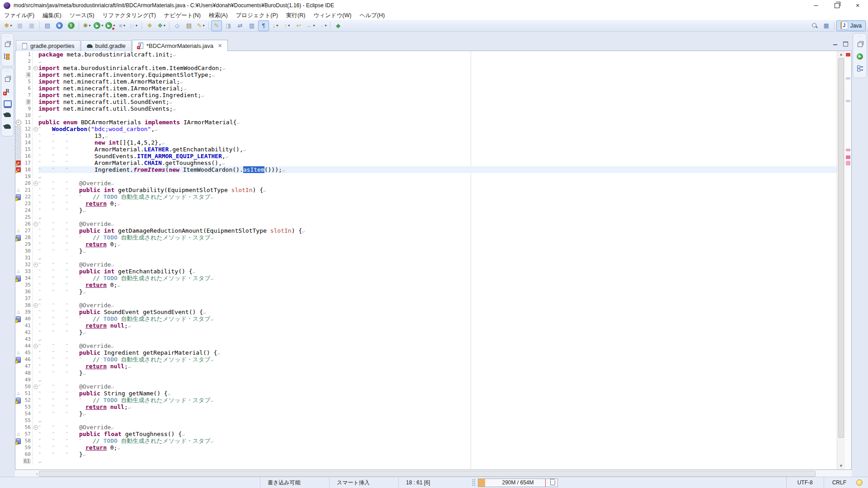  Describe the element at coordinates (426, 271) in the screenshot. I see `code-line: △33^^^public int getEnchantability() {↵` at that location.